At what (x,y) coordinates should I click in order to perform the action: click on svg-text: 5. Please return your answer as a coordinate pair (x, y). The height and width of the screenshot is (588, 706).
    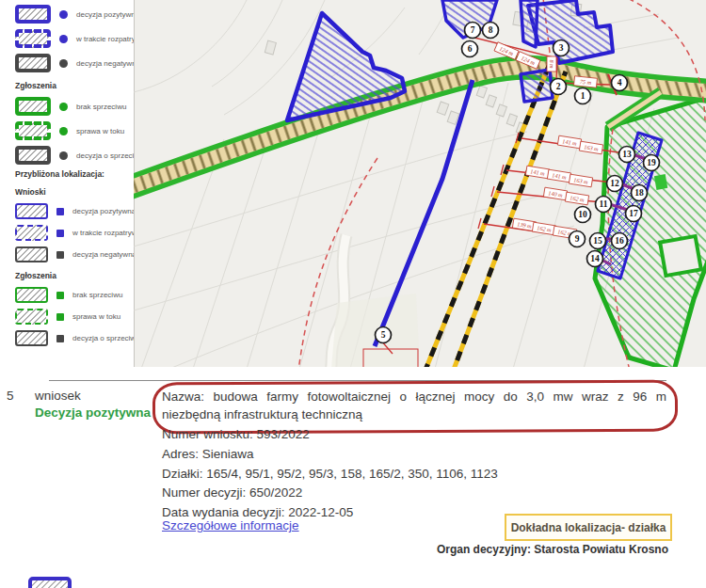
    Looking at the image, I should click on (384, 335).